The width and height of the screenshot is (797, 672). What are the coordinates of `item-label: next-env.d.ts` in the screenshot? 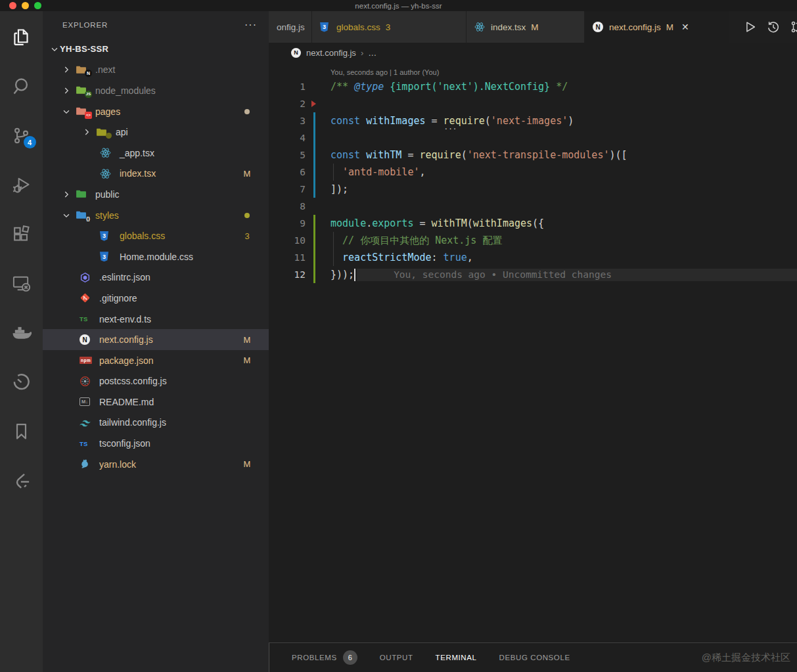 It's located at (184, 319).